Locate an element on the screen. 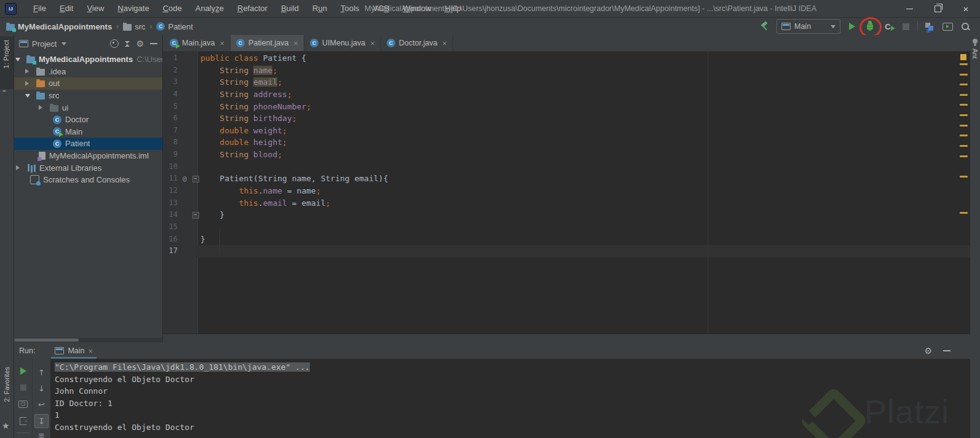  favorites-tool-tab-label: 2: Favorites is located at coordinates (7, 385).